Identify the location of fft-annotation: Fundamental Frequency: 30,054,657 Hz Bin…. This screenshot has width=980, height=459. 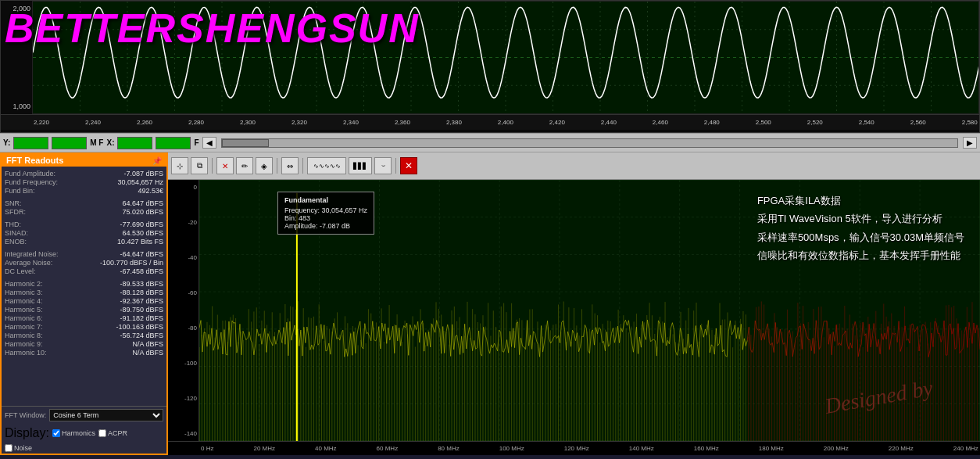
(326, 213).